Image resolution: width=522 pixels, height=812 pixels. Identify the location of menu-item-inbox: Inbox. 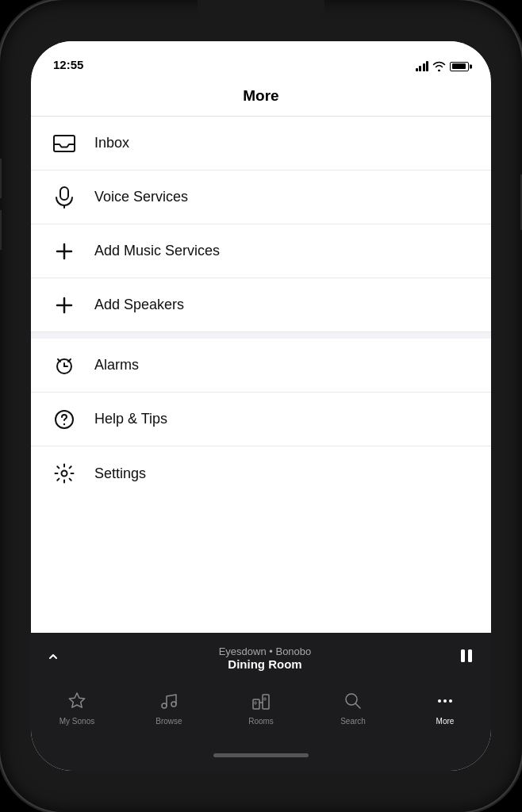
(261, 144).